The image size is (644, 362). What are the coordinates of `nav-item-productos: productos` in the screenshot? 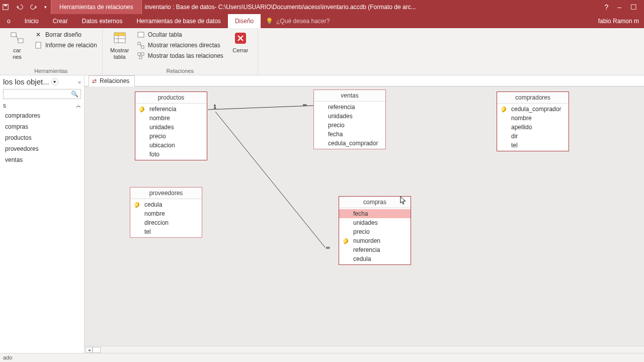 It's located at (42, 138).